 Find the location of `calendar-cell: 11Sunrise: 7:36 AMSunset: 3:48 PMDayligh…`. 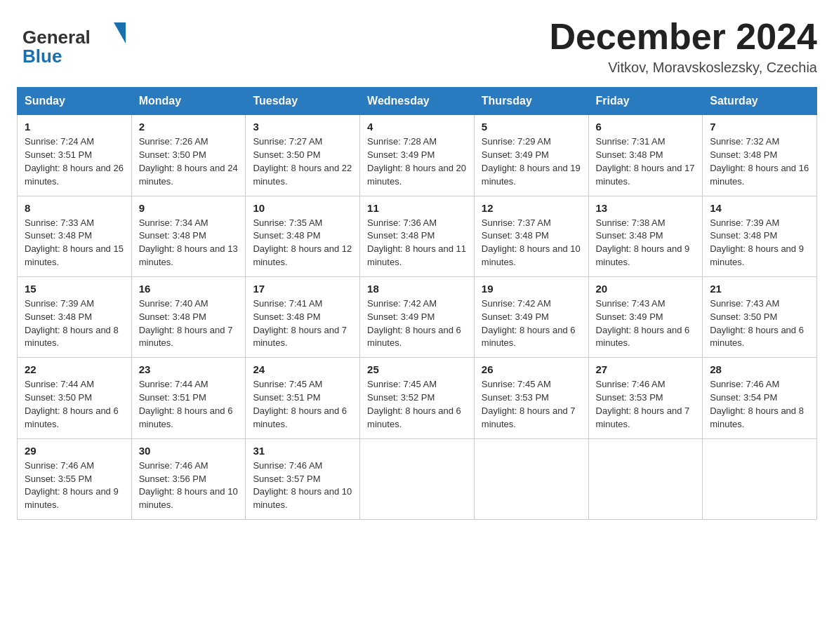

calendar-cell: 11Sunrise: 7:36 AMSunset: 3:48 PMDayligh… is located at coordinates (417, 236).